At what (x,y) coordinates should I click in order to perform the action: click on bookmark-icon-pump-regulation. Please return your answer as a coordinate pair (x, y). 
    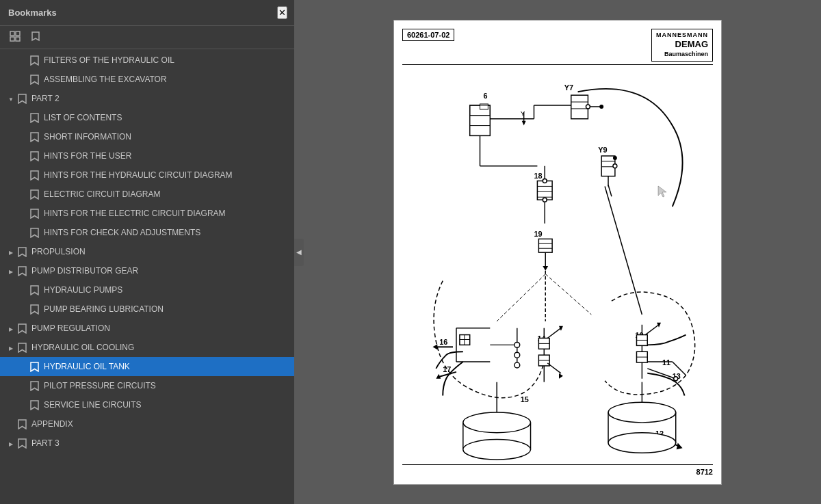
    Looking at the image, I should click on (22, 328).